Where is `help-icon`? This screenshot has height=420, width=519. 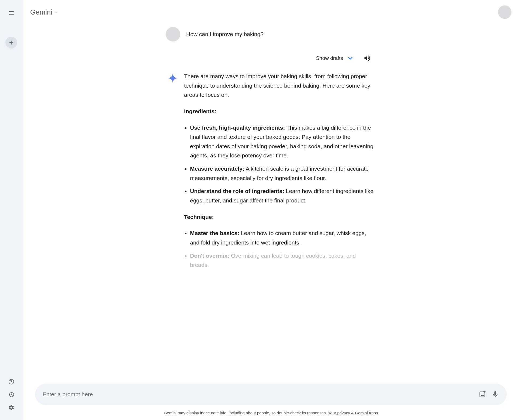 help-icon is located at coordinates (11, 382).